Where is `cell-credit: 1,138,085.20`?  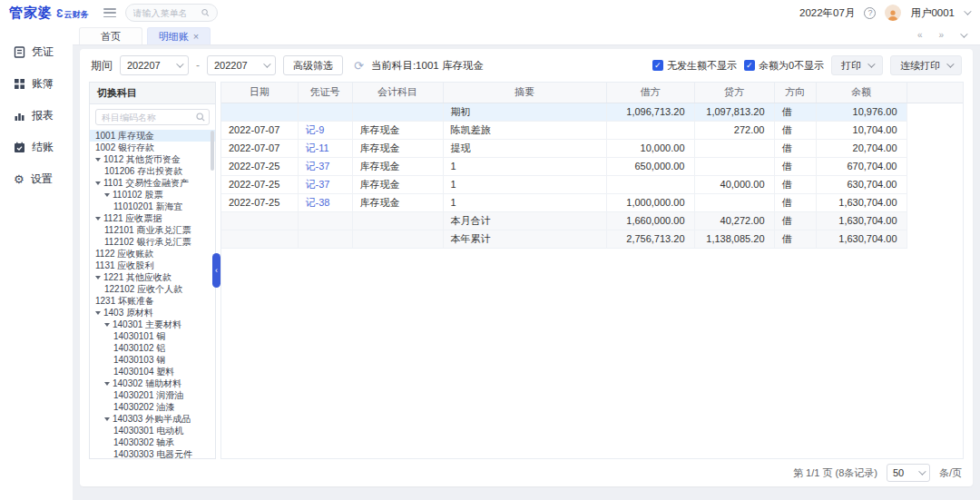
cell-credit: 1,138,085.20 is located at coordinates (734, 239).